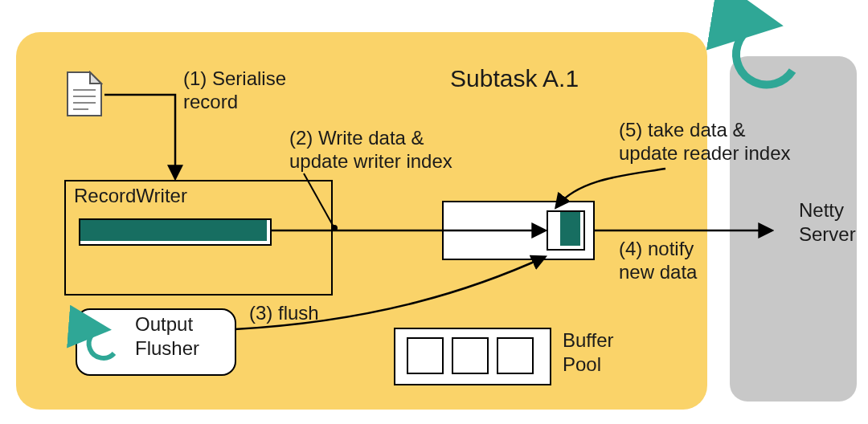 This screenshot has height=424, width=868. What do you see at coordinates (571, 229) in the screenshot?
I see `reader-buffer-fill` at bounding box center [571, 229].